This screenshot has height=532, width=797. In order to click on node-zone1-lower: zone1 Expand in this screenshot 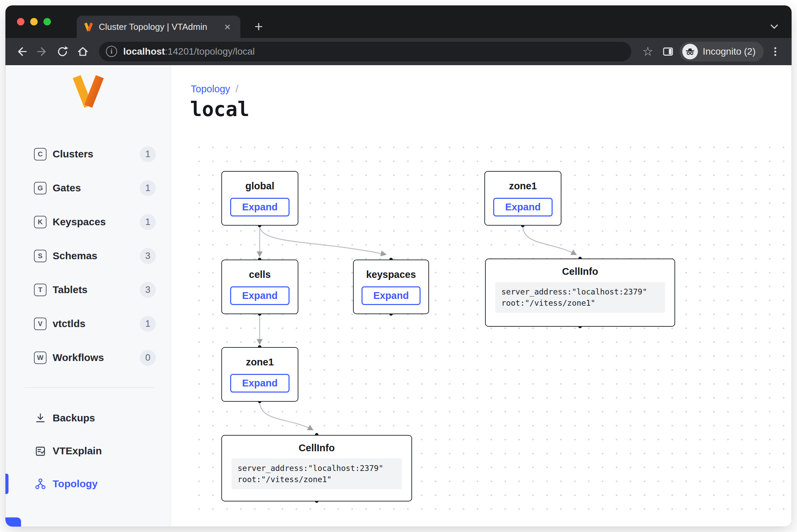, I will do `click(260, 375)`.